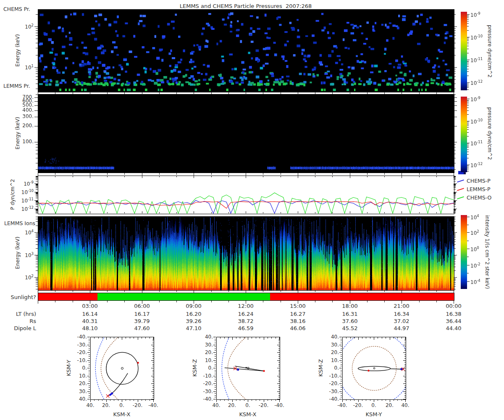  What do you see at coordinates (246, 205) in the screenshot?
I see `pressure-line-lemms-p` at bounding box center [246, 205].